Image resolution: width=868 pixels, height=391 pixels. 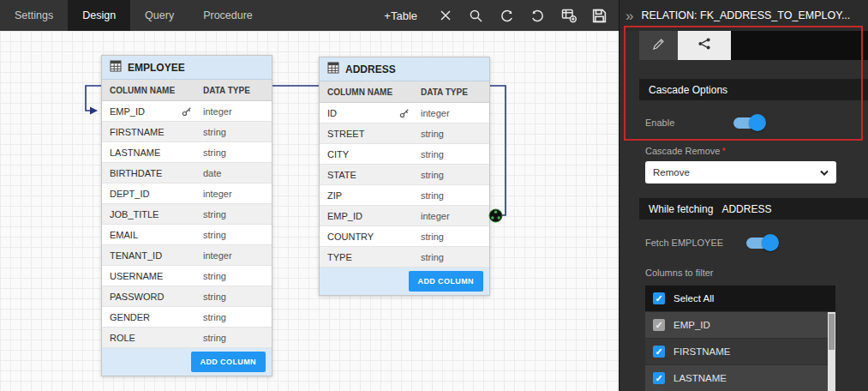 I want to click on table-header: ADDRESS, so click(x=404, y=69).